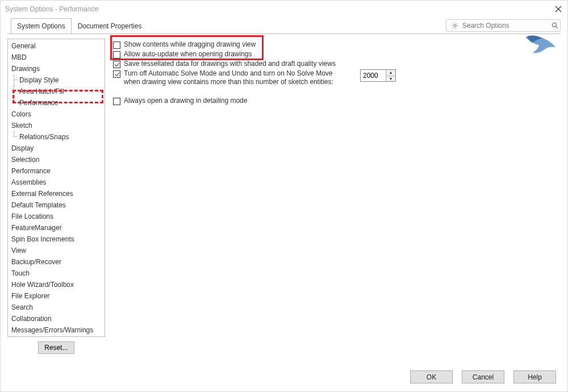 This screenshot has width=568, height=392. Describe the element at coordinates (52, 9) in the screenshot. I see `window-title: System Options - Performance` at that location.